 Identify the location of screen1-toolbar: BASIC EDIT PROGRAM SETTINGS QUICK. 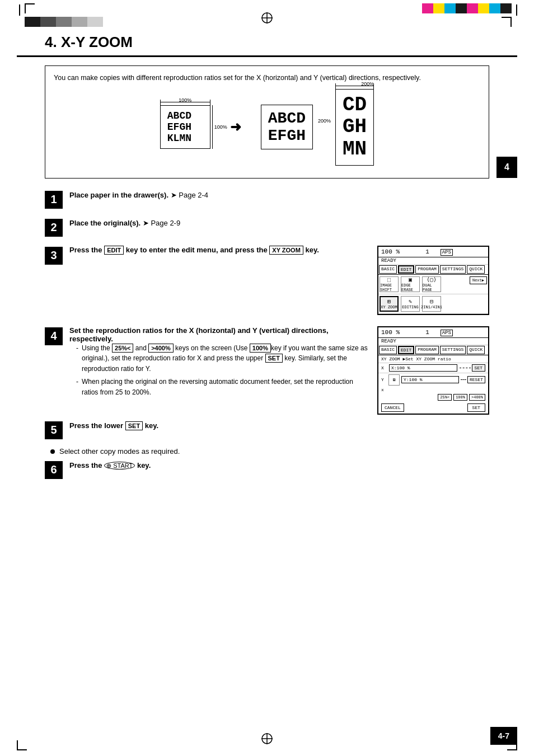
(433, 270).